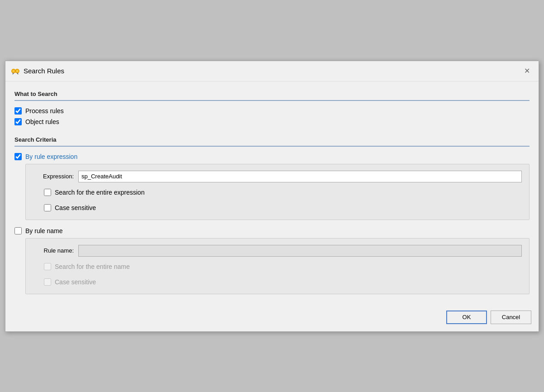 Image resolution: width=544 pixels, height=392 pixels. Describe the element at coordinates (527, 71) in the screenshot. I see `close-button: ✕` at that location.